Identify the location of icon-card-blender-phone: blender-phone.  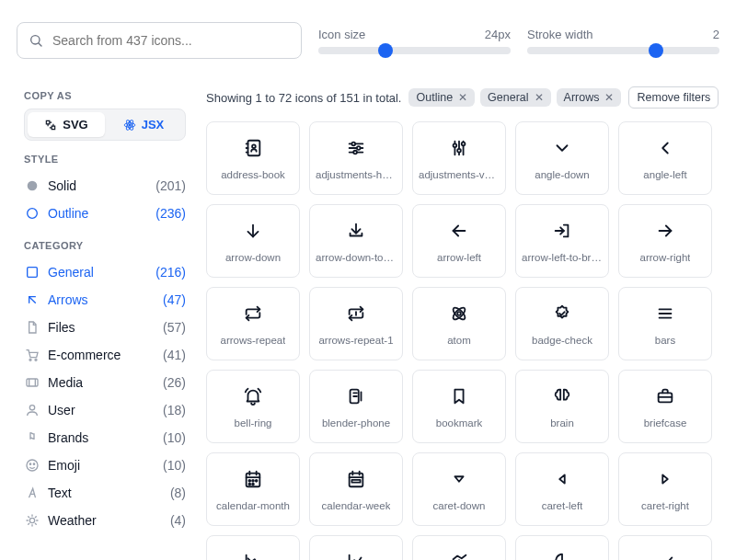
(356, 406).